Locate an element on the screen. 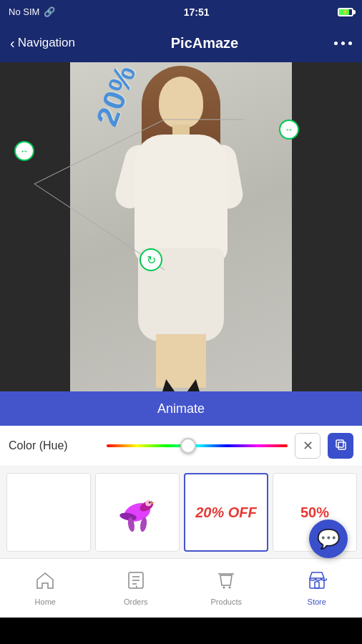 This screenshot has height=644, width=362. chat-icon: 💬 is located at coordinates (328, 540).